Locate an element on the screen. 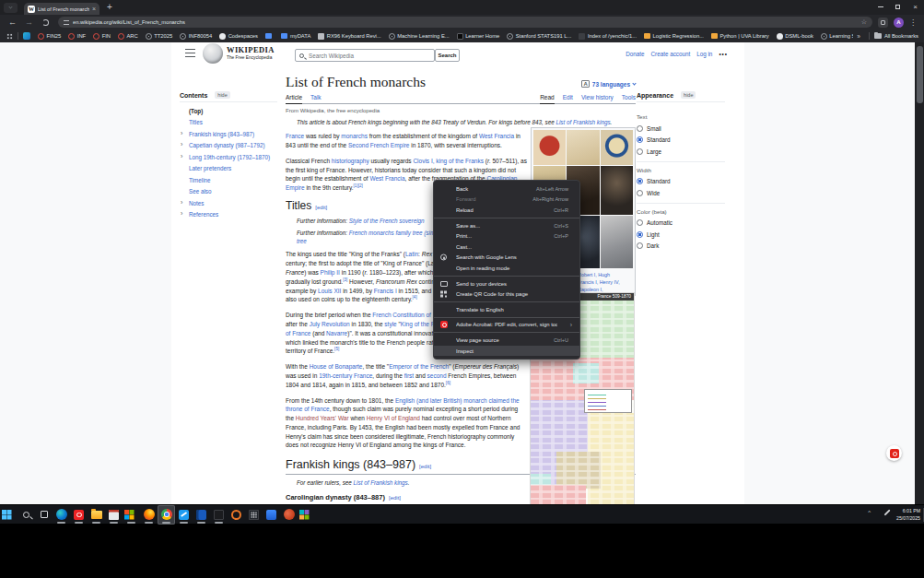 The height and width of the screenshot is (578, 924). inline-link: France is located at coordinates (295, 136).